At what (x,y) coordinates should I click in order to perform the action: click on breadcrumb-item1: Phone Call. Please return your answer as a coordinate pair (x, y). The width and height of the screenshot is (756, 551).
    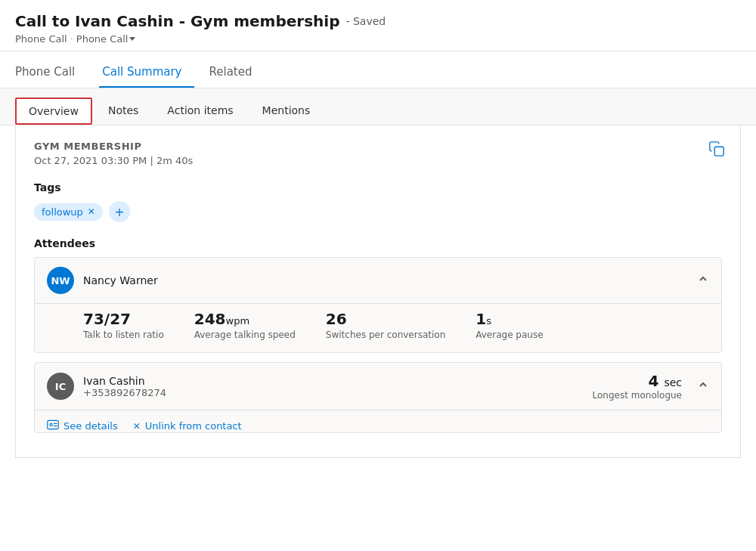
    Looking at the image, I should click on (41, 39).